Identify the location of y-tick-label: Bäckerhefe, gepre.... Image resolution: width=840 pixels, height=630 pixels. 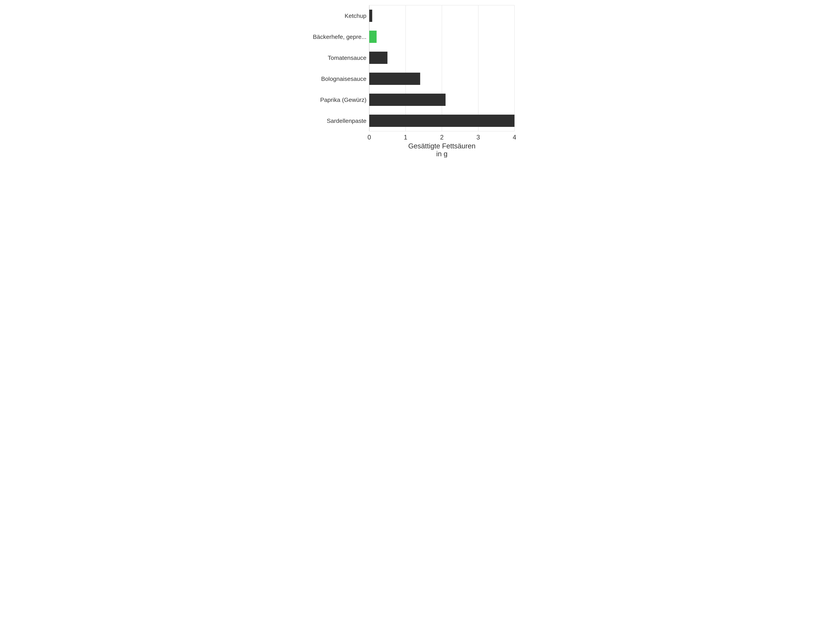
(341, 37).